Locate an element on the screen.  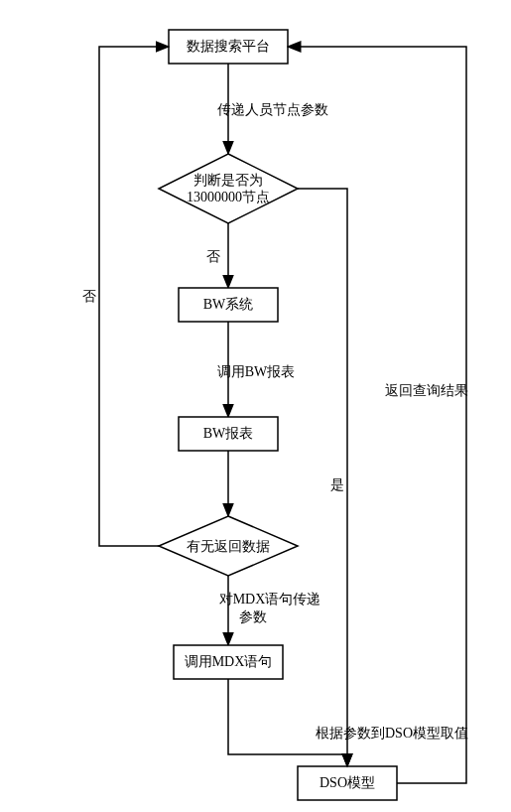
node-call-mdx-label: 调用MDX语句 is located at coordinates (228, 661).